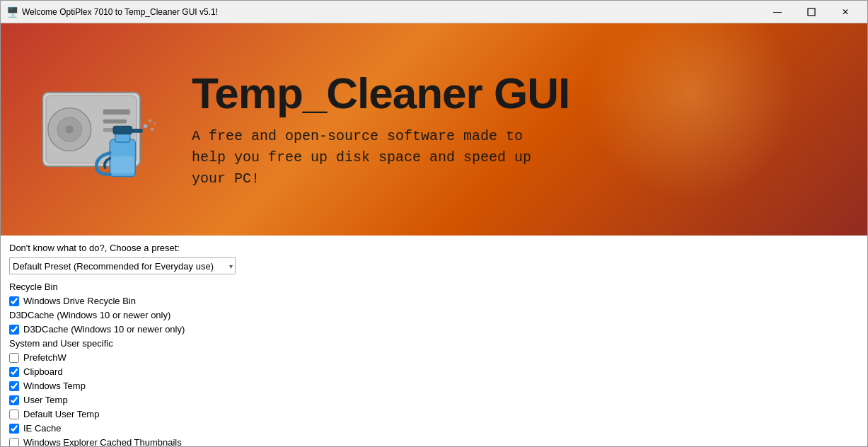 The height and width of the screenshot is (447, 868). What do you see at coordinates (434, 301) in the screenshot?
I see `list-item: Windows Drive Recycle Bin` at bounding box center [434, 301].